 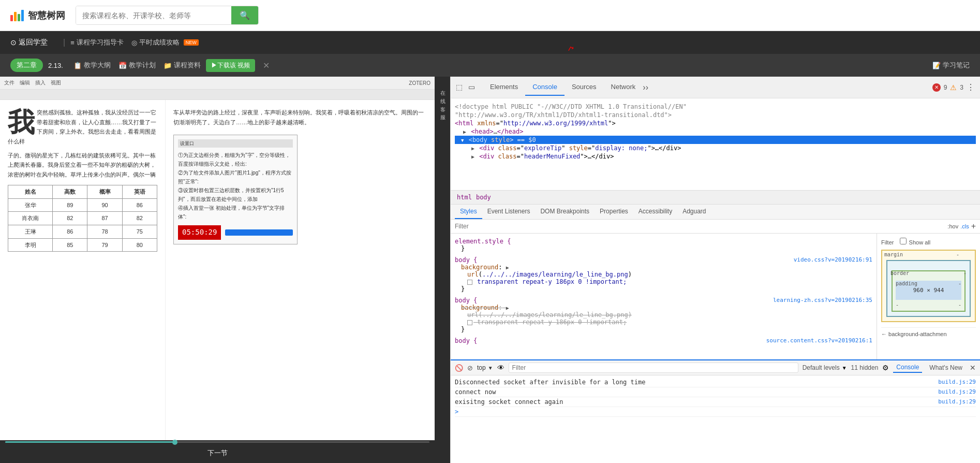 I want to click on show-all-checkbox, so click(x=903, y=241).